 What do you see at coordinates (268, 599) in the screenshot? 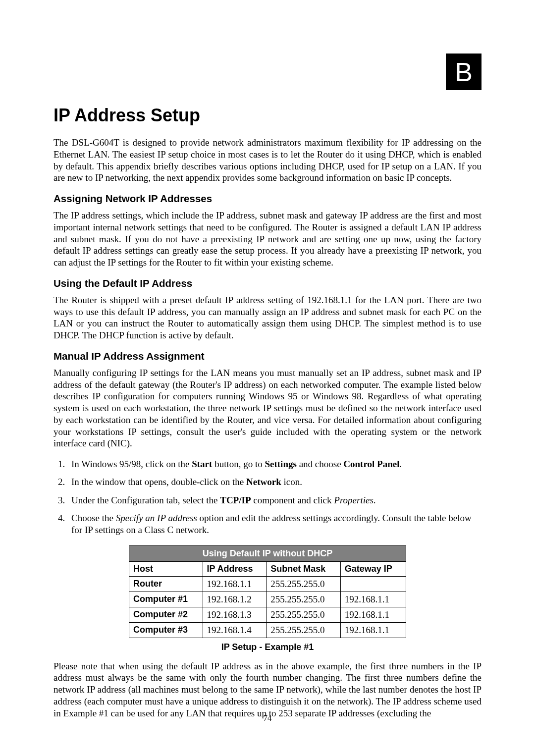
I see `ip-table-wrap: Using Default IP without DHCP Host IP Ad…` at bounding box center [268, 599].